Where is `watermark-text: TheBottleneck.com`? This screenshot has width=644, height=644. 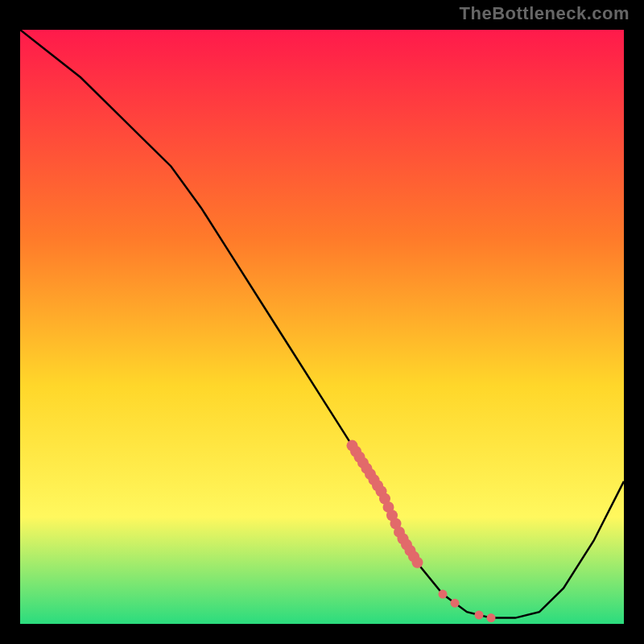 watermark-text: TheBottleneck.com is located at coordinates (544, 14).